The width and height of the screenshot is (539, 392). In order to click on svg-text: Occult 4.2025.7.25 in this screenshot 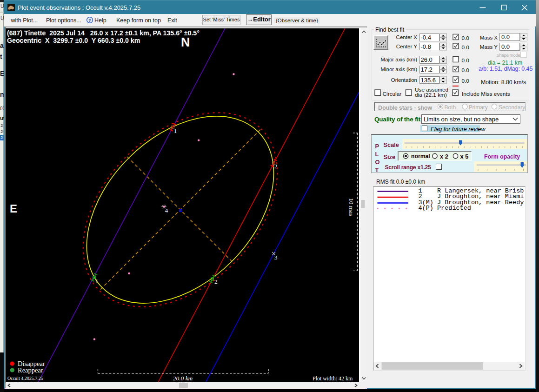, I will do `click(25, 379)`.